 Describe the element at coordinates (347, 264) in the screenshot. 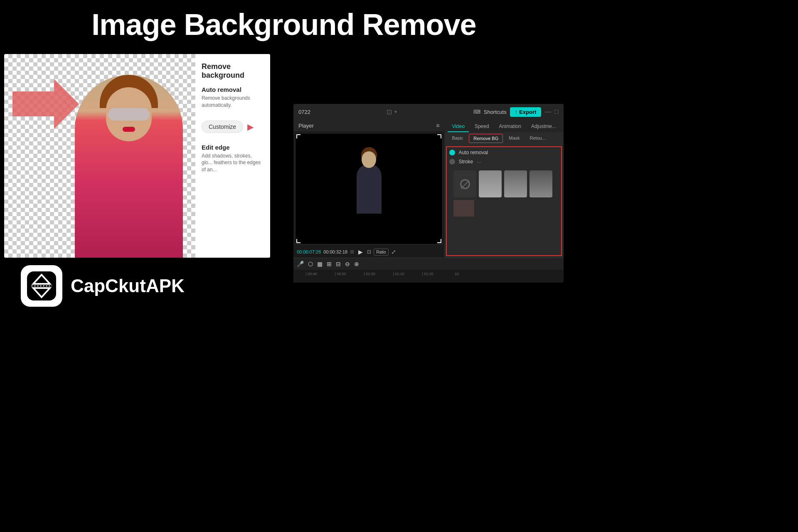

I see `delete-icon: ⊖` at that location.